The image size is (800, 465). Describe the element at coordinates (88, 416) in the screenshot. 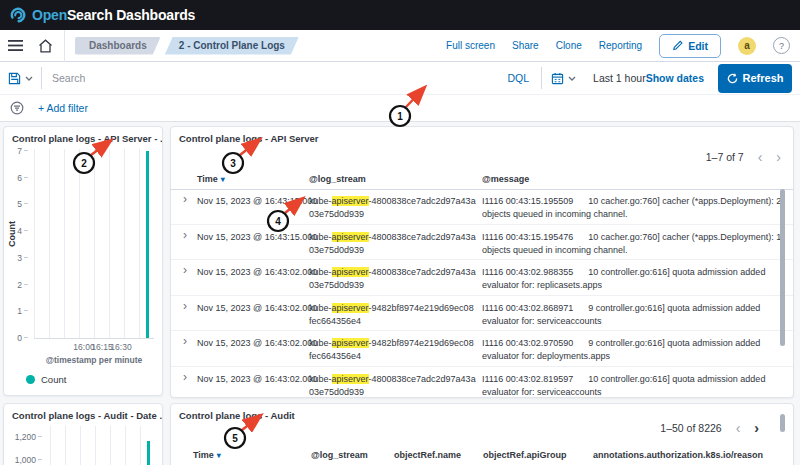

I see `audit-chart-title: Control plane logs - Audit - Date ...` at that location.